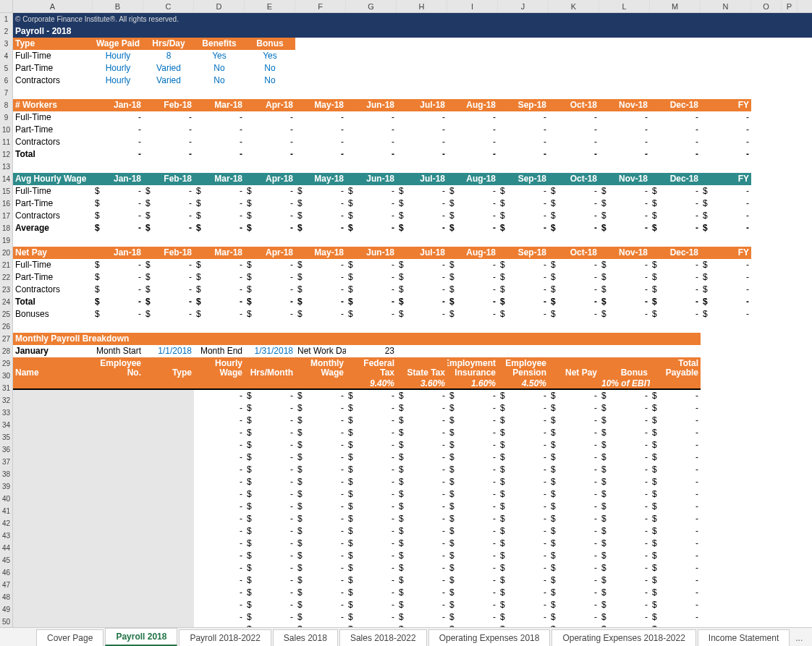 The image size is (812, 646). What do you see at coordinates (53, 433) in the screenshot?
I see `name-cell` at bounding box center [53, 433].